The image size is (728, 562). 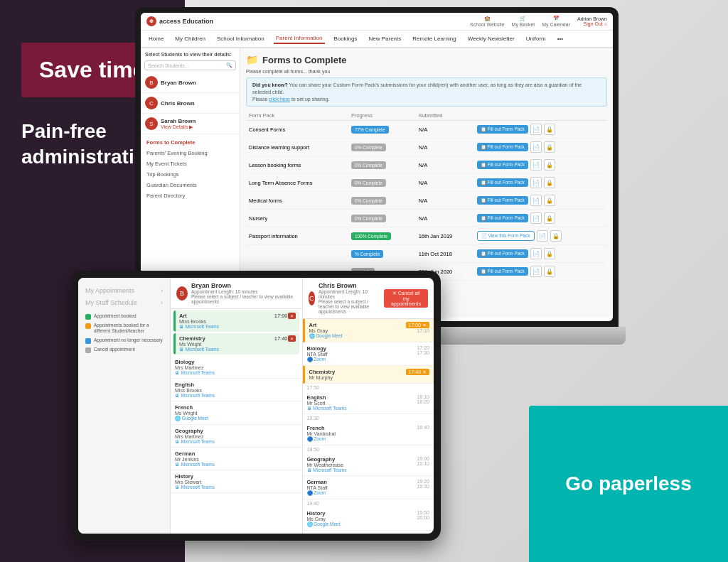 What do you see at coordinates (427, 165) in the screenshot?
I see `form-row-2: Lesson booking forms0% CompleteN/A📋 Fill…` at bounding box center [427, 165].